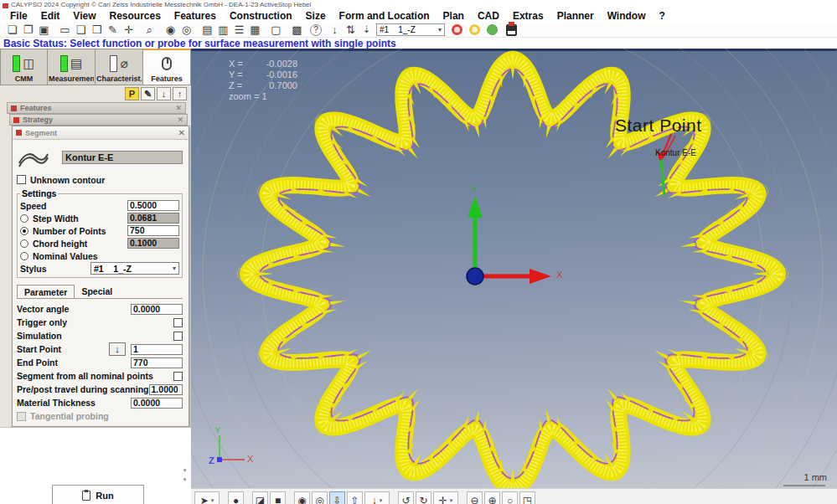  I want to click on segment-nominal-checkbox, so click(178, 377).